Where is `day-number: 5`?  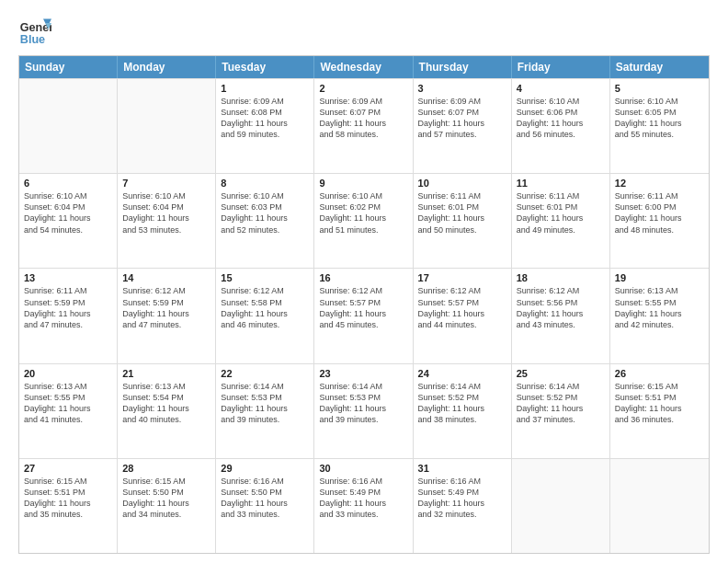
day-number: 5 is located at coordinates (660, 88).